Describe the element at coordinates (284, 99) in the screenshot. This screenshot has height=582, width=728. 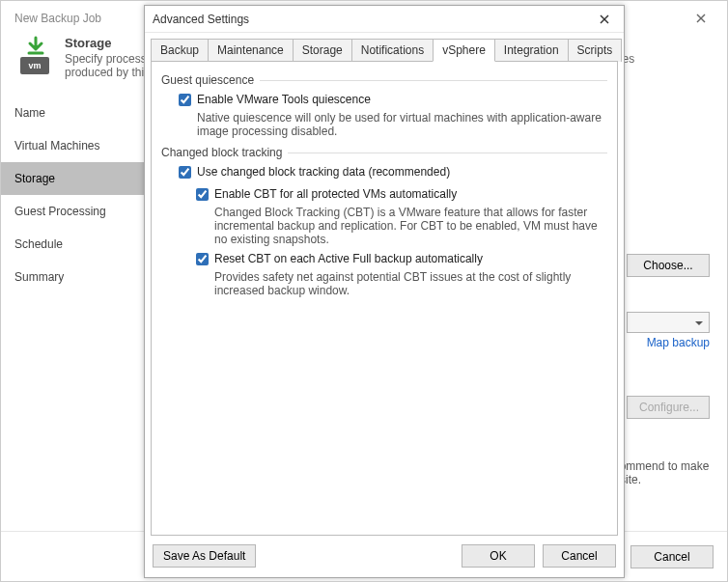
I see `checkbox-label: Enable VMware Tools quiescence` at that location.